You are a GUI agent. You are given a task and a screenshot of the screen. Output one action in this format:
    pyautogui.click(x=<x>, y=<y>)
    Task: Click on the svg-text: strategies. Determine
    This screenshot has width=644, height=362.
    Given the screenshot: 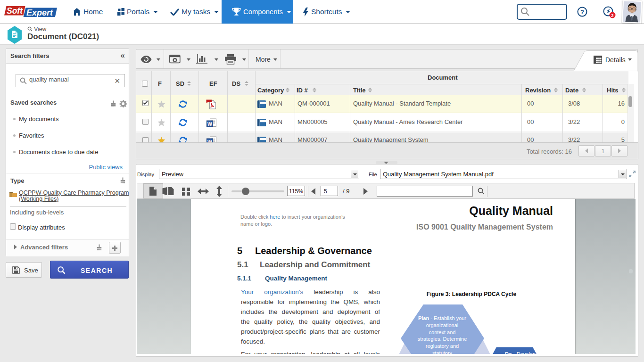 What is the action you would take?
    pyautogui.click(x=442, y=339)
    